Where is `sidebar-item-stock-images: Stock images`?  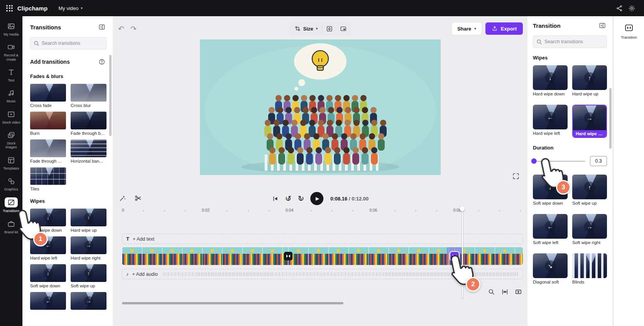
sidebar-item-stock-images: Stock images is located at coordinates (12, 140).